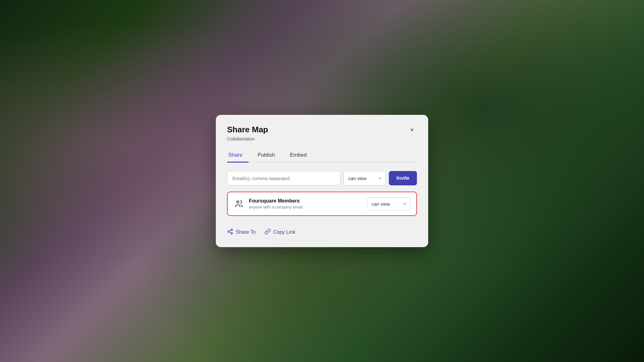  What do you see at coordinates (306, 204) in the screenshot?
I see `member-info: Foursquare Members anyone with a company…` at bounding box center [306, 204].